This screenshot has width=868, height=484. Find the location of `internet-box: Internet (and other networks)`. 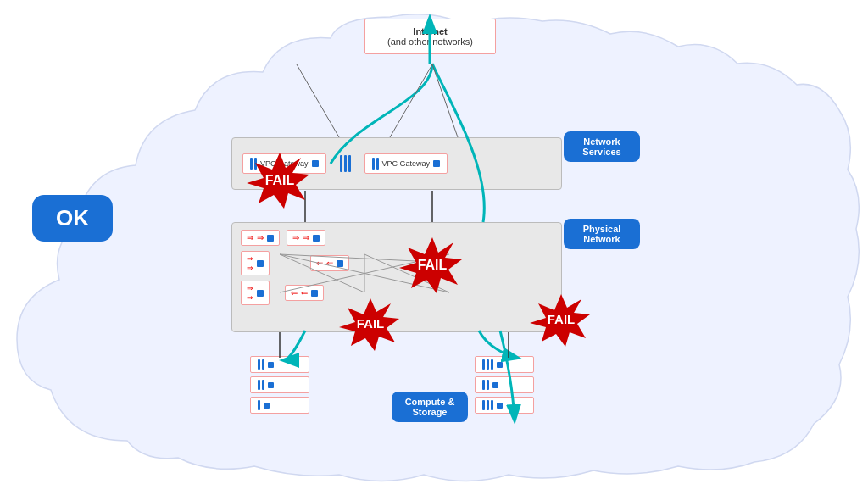

internet-box: Internet (and other networks) is located at coordinates (431, 36).